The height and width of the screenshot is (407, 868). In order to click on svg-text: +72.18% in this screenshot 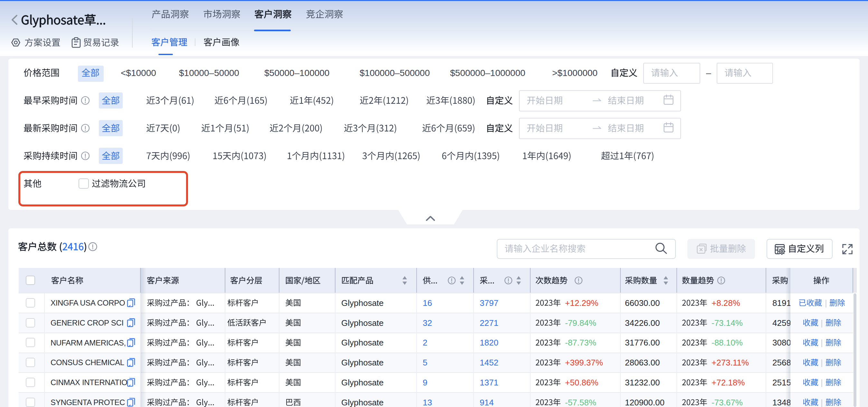, I will do `click(728, 383)`.